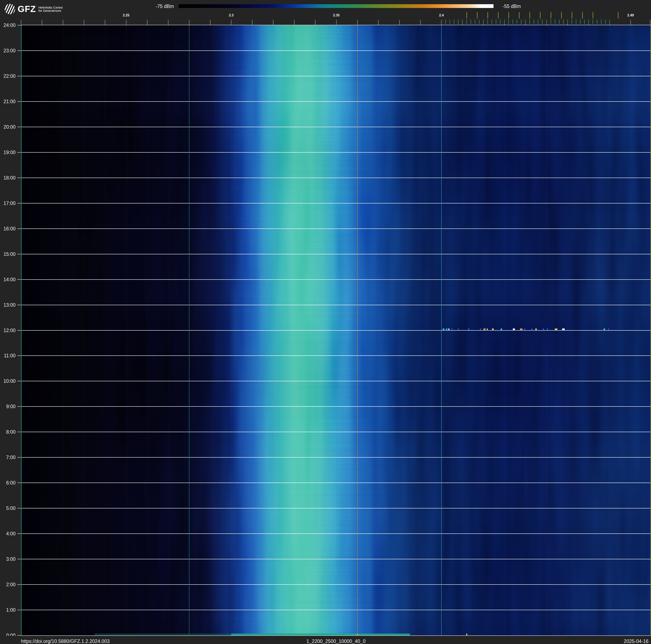 The width and height of the screenshot is (651, 644). Describe the element at coordinates (326, 6) in the screenshot. I see `colorbar: -75 dBm -55 dBm` at that location.